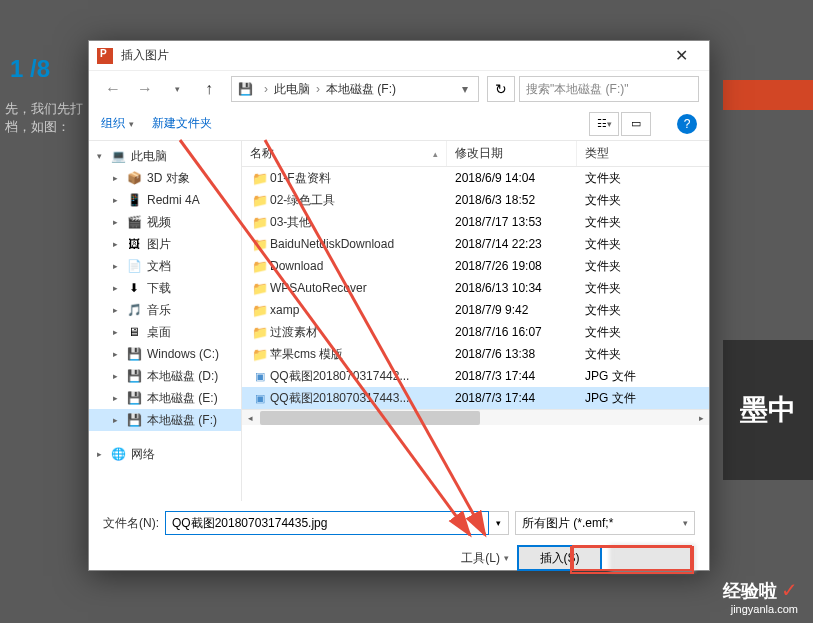  I want to click on preview-pane-button: ▭, so click(636, 124).